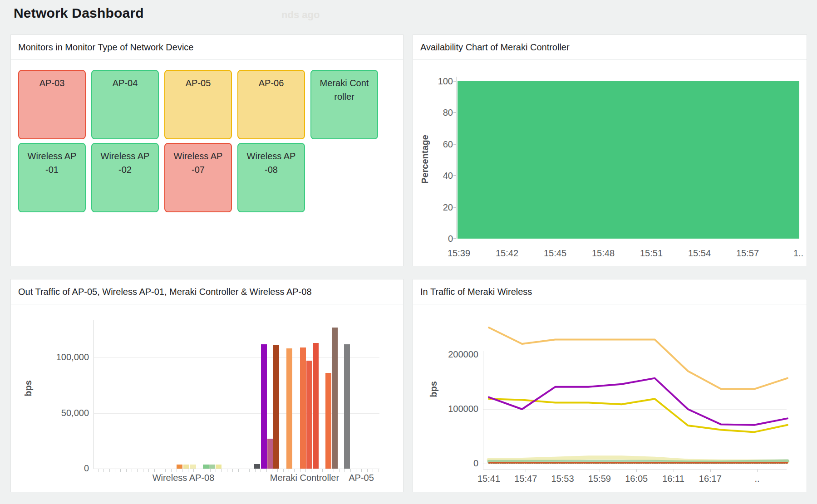  I want to click on x-tick-label: 16:11, so click(674, 479).